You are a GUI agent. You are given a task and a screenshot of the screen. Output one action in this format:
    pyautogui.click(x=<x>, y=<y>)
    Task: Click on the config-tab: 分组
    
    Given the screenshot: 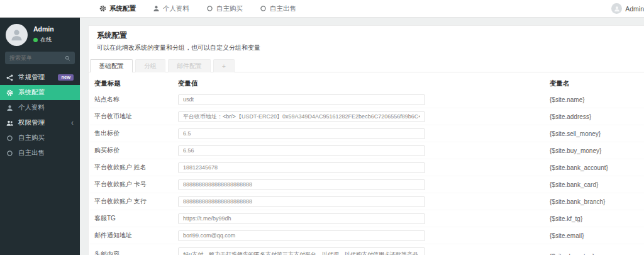 What is the action you would take?
    pyautogui.click(x=150, y=65)
    